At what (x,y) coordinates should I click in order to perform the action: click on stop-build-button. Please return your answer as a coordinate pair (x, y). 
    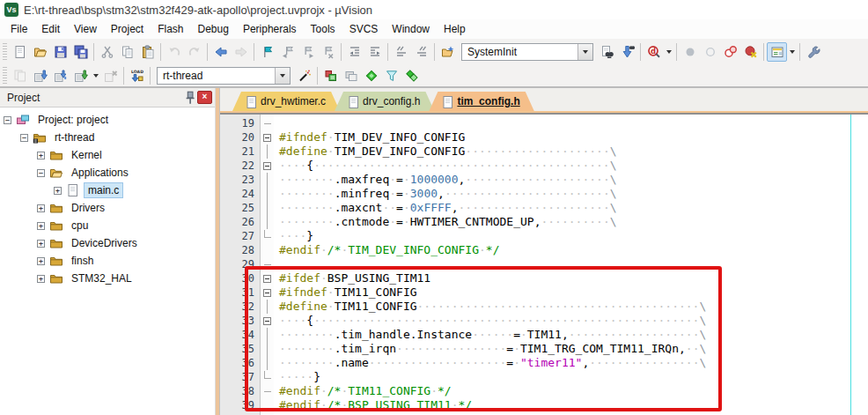
    Looking at the image, I should click on (111, 76).